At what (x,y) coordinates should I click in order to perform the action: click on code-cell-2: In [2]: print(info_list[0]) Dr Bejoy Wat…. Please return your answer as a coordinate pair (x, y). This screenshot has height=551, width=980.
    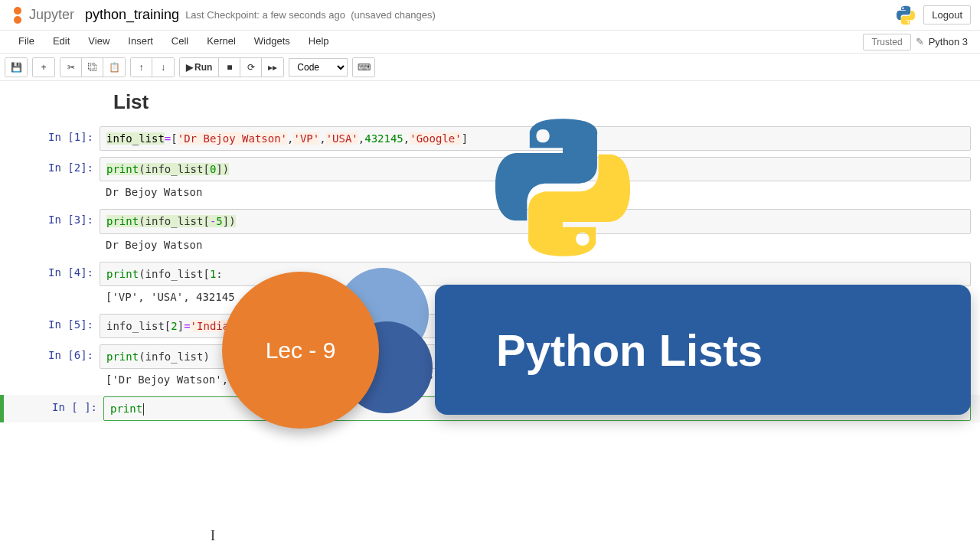
    Looking at the image, I should click on (490, 180).